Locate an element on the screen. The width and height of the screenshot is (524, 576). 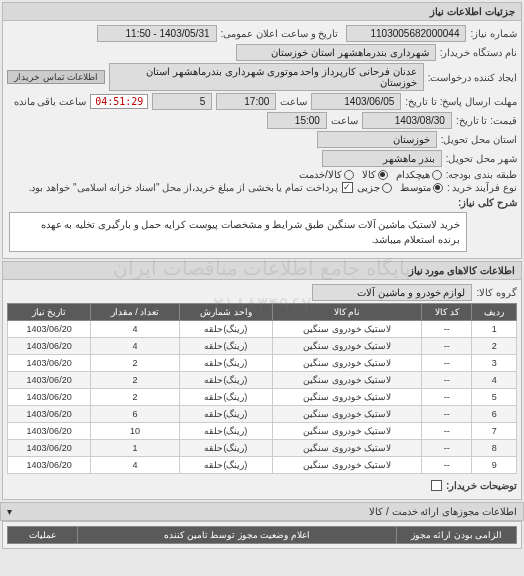
col-qty: تعداد / مقدار is located at coordinates (136, 312).